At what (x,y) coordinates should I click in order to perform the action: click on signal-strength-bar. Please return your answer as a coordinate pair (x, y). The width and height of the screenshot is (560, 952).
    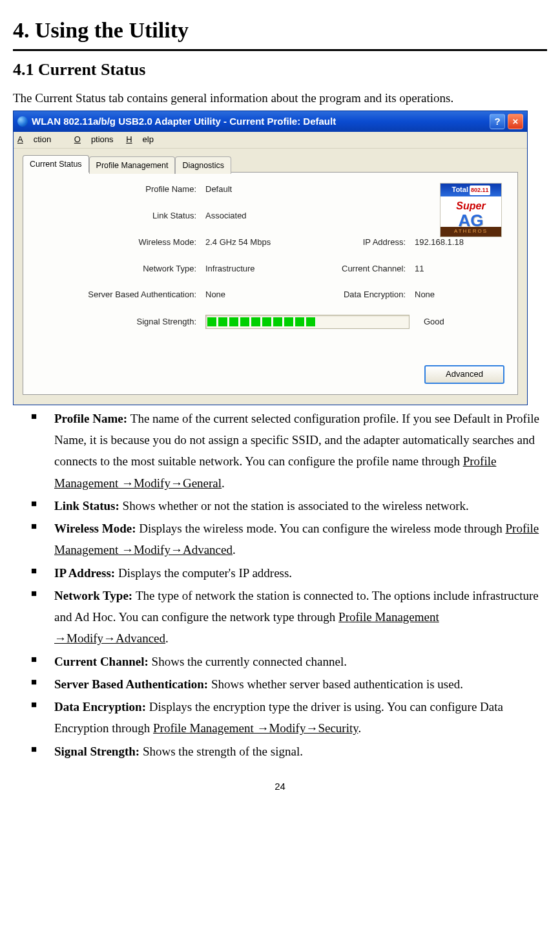
    Looking at the image, I should click on (307, 322).